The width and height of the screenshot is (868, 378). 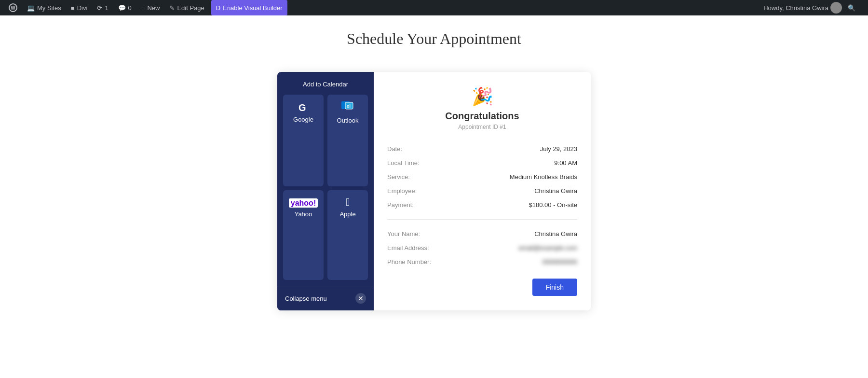 What do you see at coordinates (424, 248) in the screenshot?
I see `field-label: Email Address:` at bounding box center [424, 248].